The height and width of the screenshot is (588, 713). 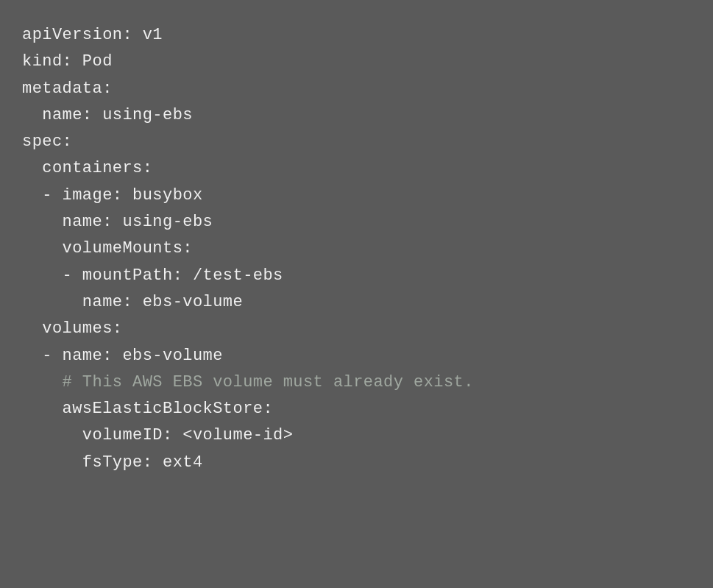 I want to click on line-11: name: ebs-volume, so click(x=356, y=302).